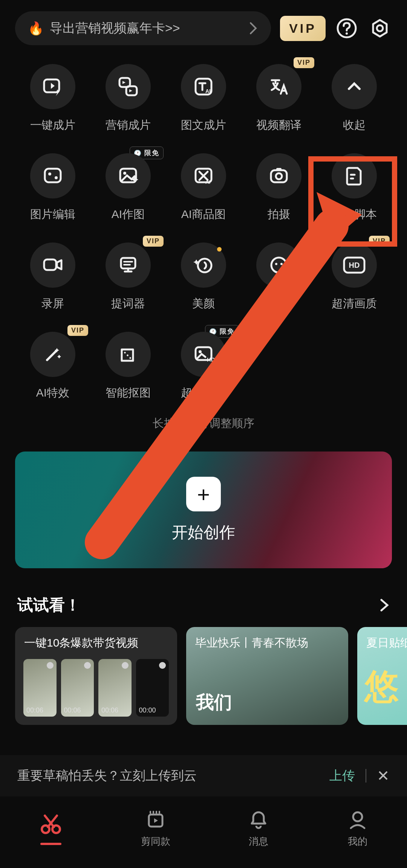 This screenshot has height=868, width=407. I want to click on photo-overlay-text: 我们, so click(214, 702).